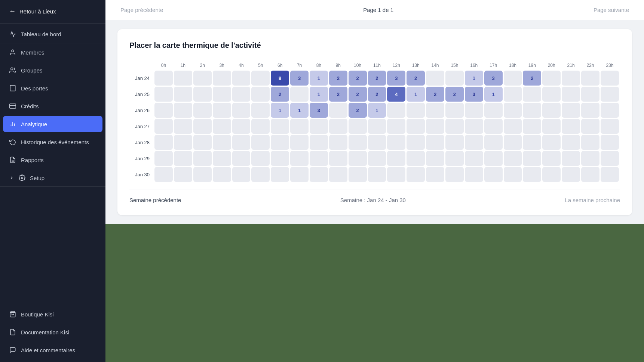 The height and width of the screenshot is (362, 644). What do you see at coordinates (142, 110) in the screenshot?
I see `heatmap-row-label: Jan 26` at bounding box center [142, 110].